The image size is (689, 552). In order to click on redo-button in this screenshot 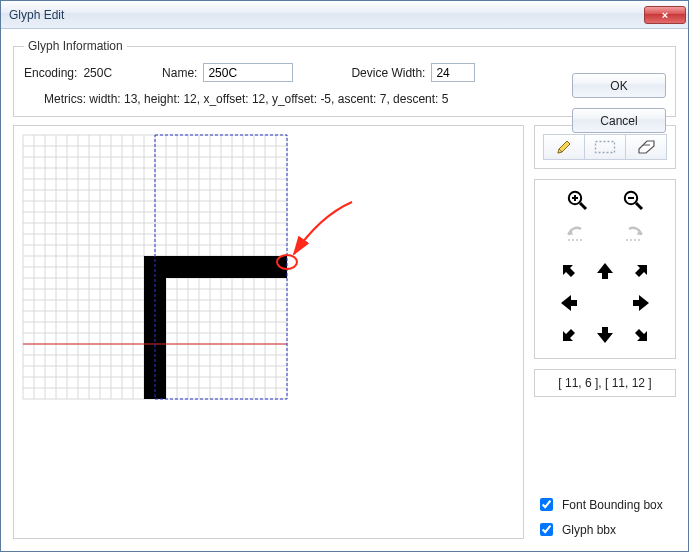, I will do `click(633, 234)`.